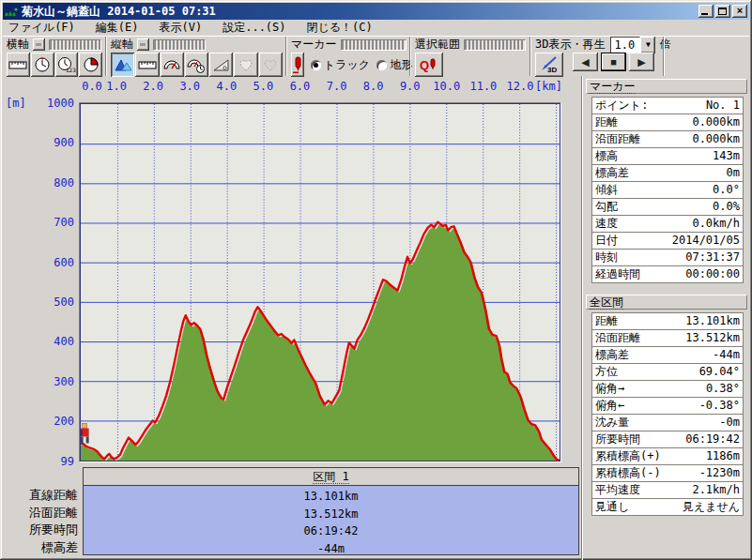 Image resolution: width=752 pixels, height=560 pixels. What do you see at coordinates (668, 439) in the screenshot?
I see `table-row: 所要時間06:19:42` at bounding box center [668, 439].